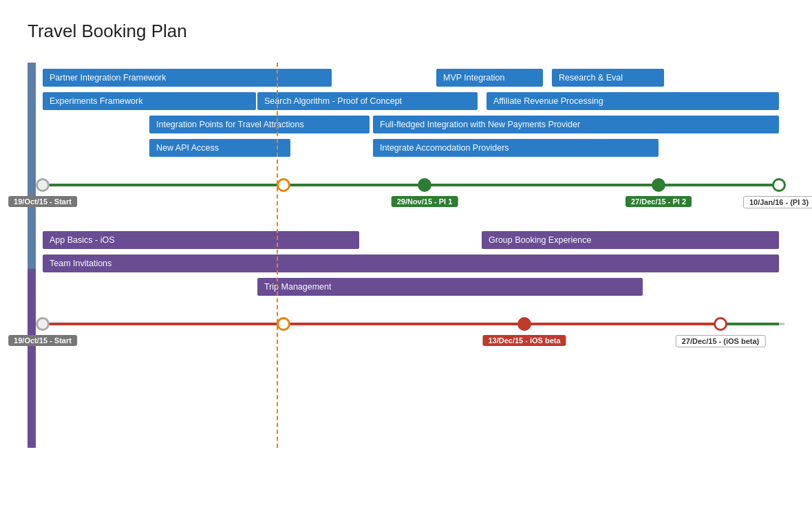  I want to click on left-bar, so click(32, 255).